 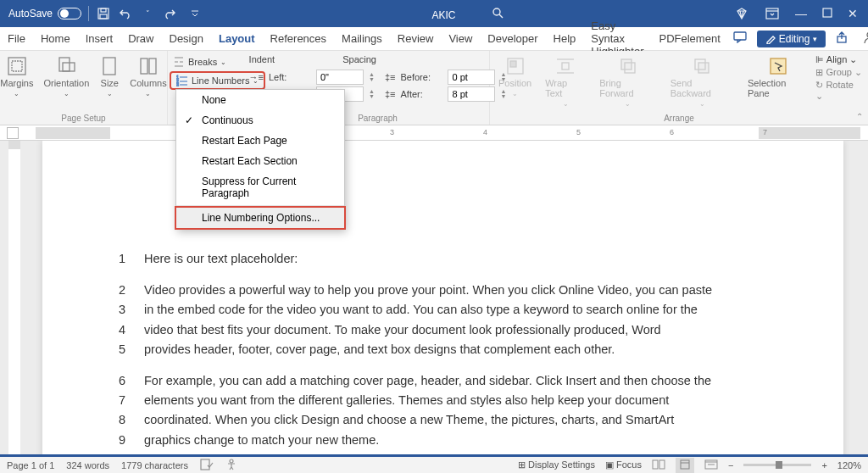 I want to click on dropdown-restart-section: Restart Each Section, so click(x=260, y=161).